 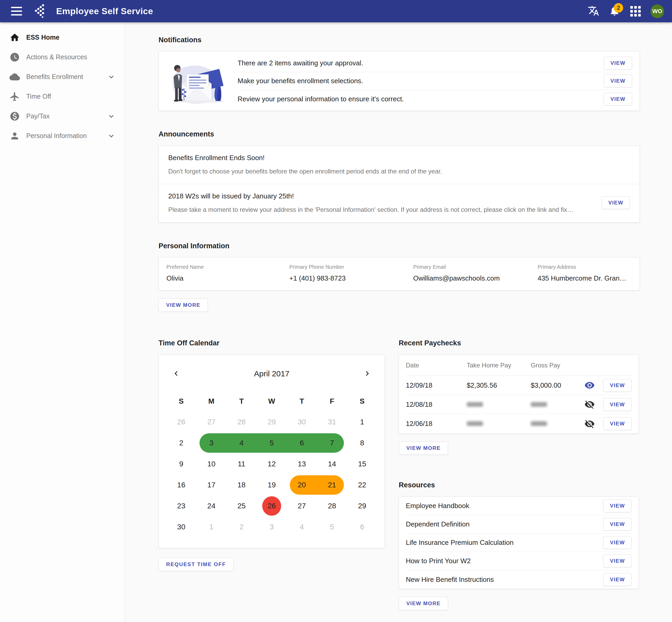 What do you see at coordinates (557, 424) in the screenshot?
I see `paycheck-gross` at bounding box center [557, 424].